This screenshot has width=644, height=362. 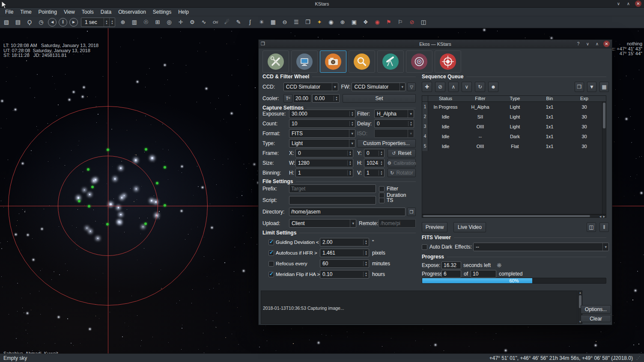 What do you see at coordinates (374, 163) in the screenshot?
I see `size-h-spinbox: 1024` at bounding box center [374, 163].